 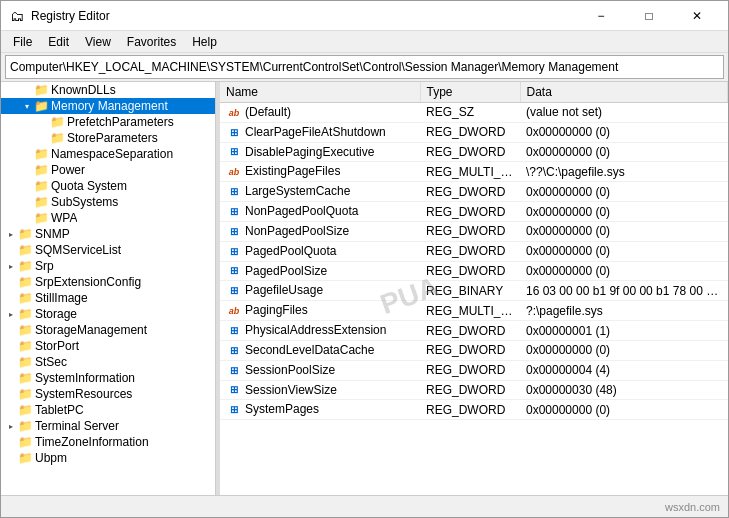 I want to click on tree-item: 📁SQMServiceList, so click(x=108, y=250).